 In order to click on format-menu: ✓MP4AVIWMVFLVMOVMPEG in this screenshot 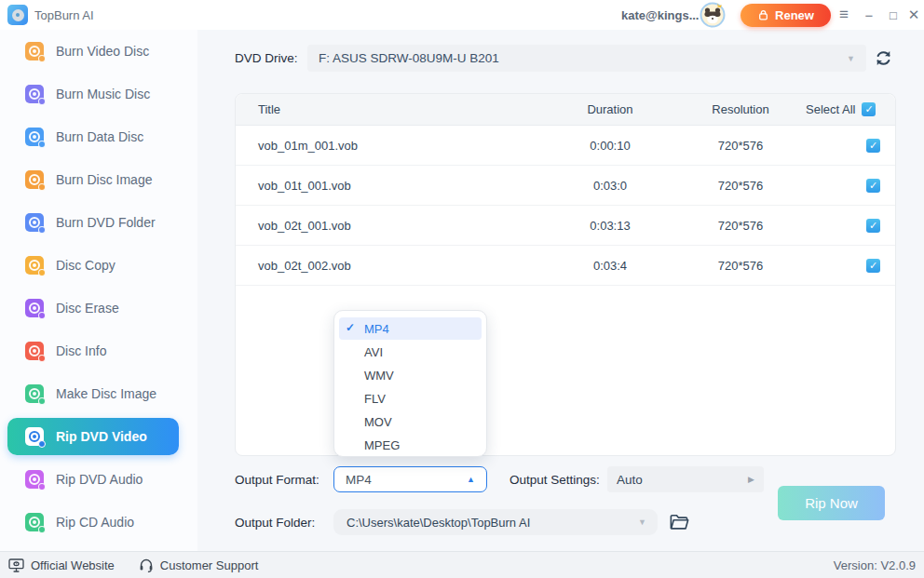, I will do `click(410, 383)`.